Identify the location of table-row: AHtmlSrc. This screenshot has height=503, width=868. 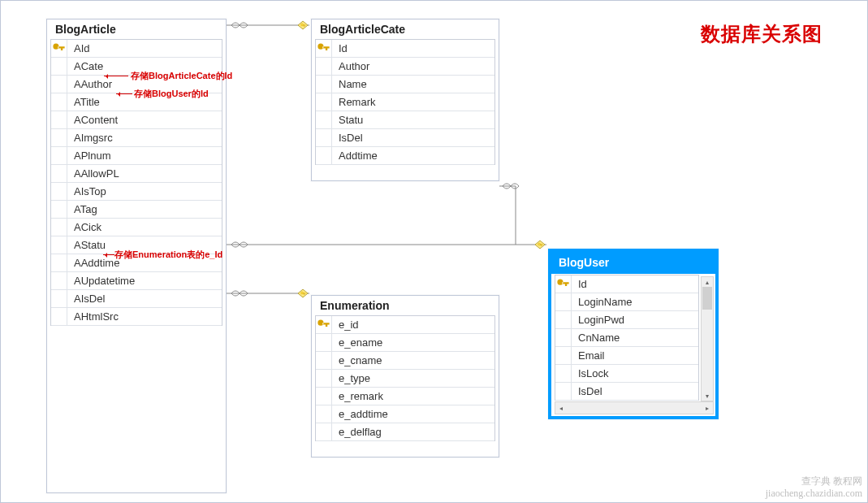
(136, 317).